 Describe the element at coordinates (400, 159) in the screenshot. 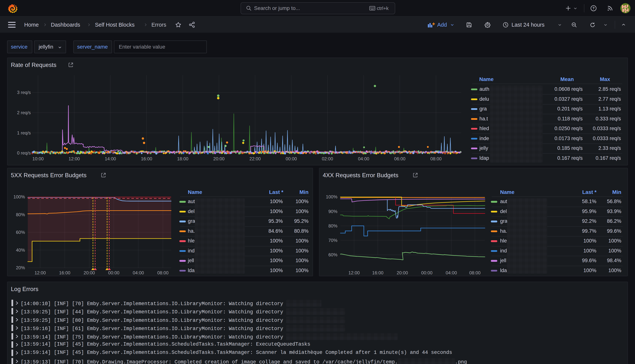

I see `svg-text: 06:00` at that location.